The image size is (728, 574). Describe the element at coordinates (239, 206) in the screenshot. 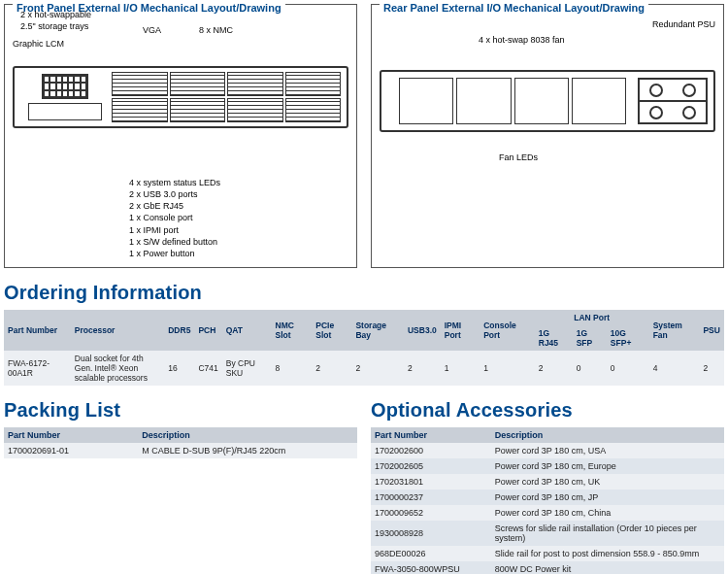

I see `callout-item: 2 x GbE RJ45` at that location.